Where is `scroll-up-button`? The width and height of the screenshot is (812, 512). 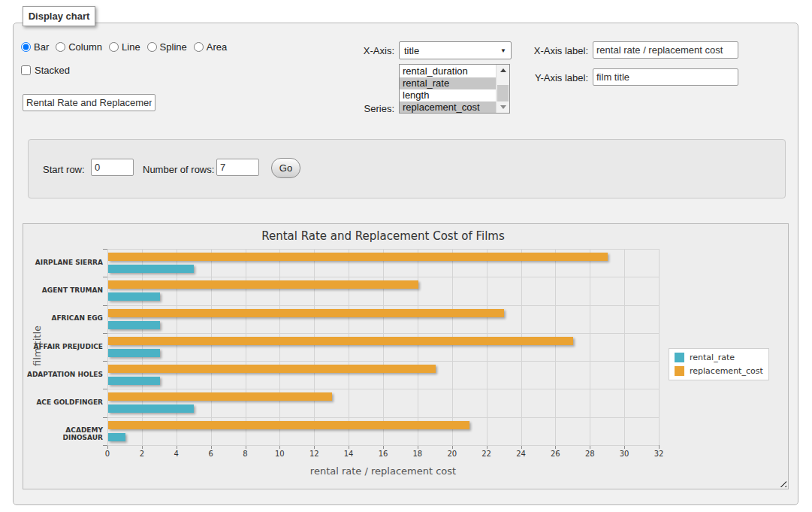
scroll-up-button is located at coordinates (503, 71).